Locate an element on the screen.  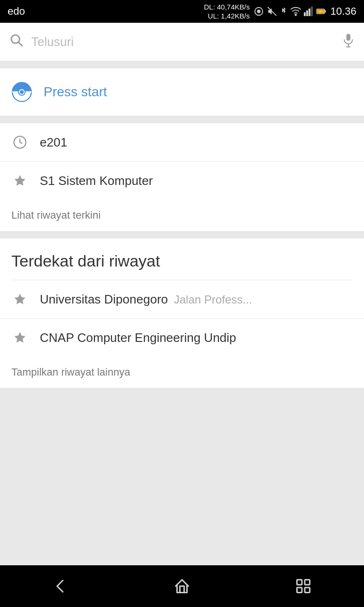
back-button is located at coordinates (61, 586).